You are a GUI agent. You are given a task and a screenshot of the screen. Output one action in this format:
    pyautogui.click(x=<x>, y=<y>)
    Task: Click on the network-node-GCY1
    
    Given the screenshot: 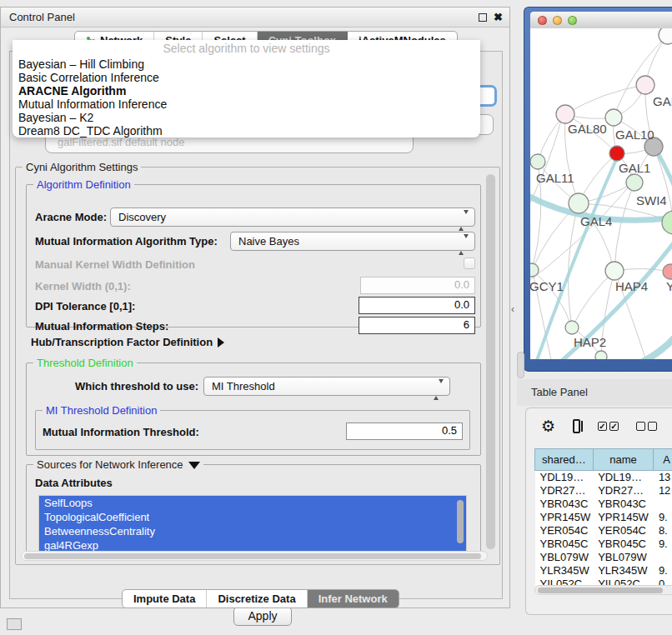 What is the action you would take?
    pyautogui.click(x=534, y=270)
    